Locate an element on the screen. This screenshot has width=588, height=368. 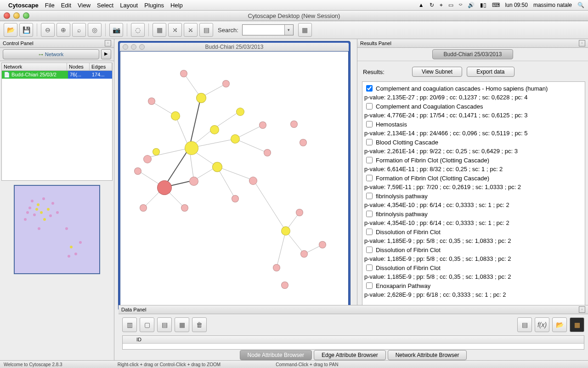
bluetooth-icon: ⌖ is located at coordinates (441, 5).